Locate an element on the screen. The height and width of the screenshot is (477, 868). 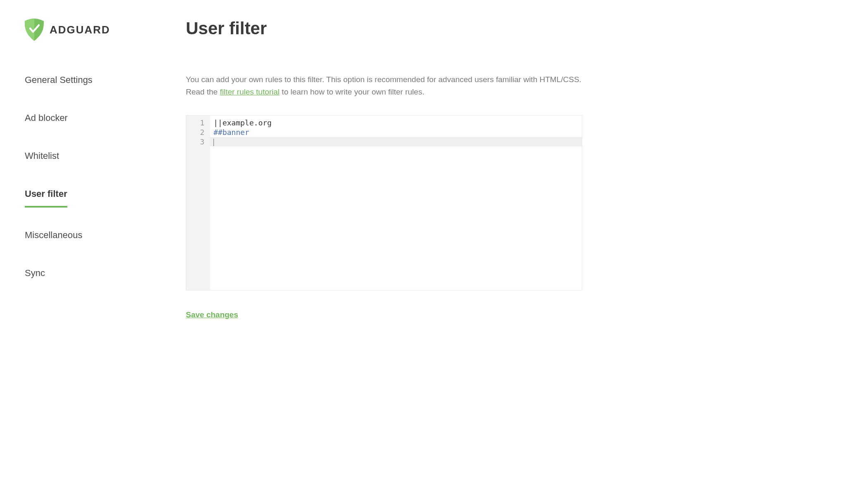
text-cursor-icon is located at coordinates (214, 142).